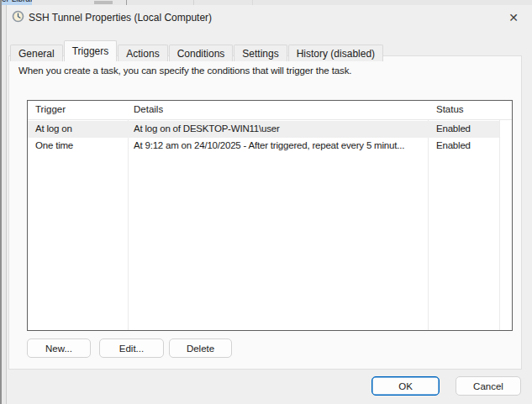 This screenshot has width=532, height=404. Describe the element at coordinates (59, 348) in the screenshot. I see `new-button: New...` at that location.